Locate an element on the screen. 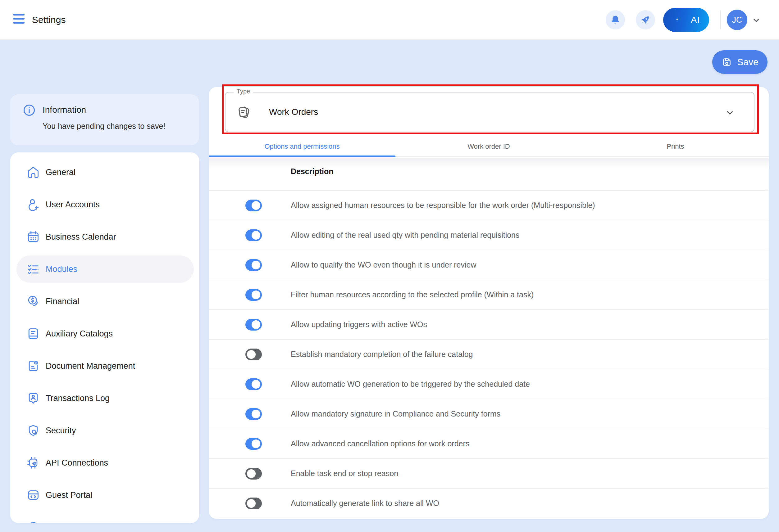 The width and height of the screenshot is (779, 532). permission-row: Allow assigned human resources to be res… is located at coordinates (489, 206).